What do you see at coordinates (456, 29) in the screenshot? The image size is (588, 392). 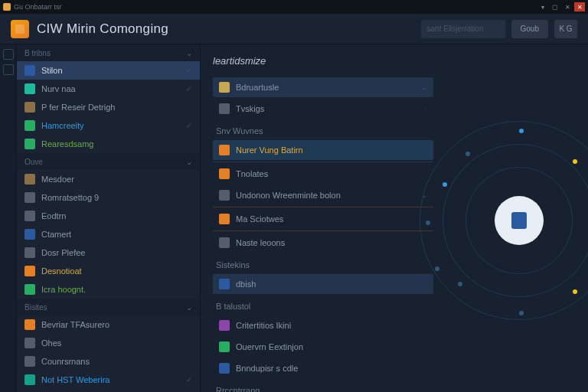 I see `search-placeholder: sant Elisjerration` at bounding box center [456, 29].